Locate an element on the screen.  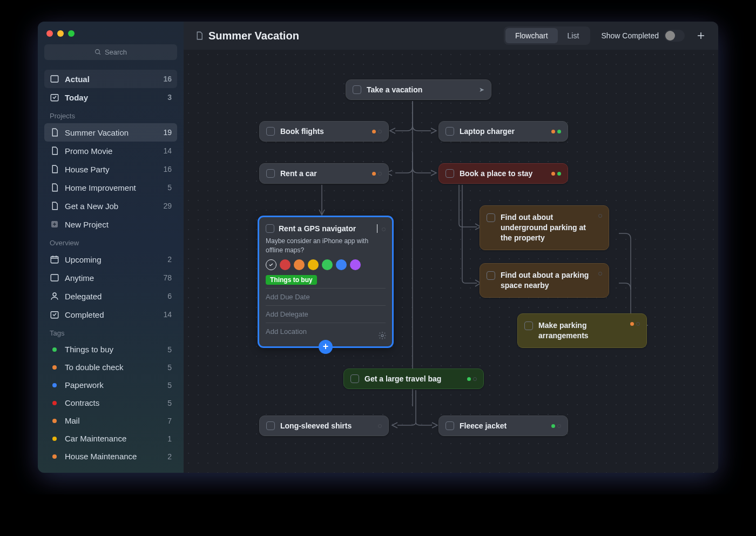
add-node-button is located at coordinates (701, 36).